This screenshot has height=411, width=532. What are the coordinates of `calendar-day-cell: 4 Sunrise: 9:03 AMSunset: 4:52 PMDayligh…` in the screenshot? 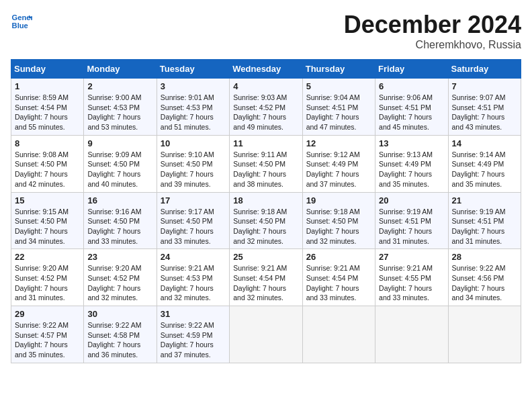 It's located at (266, 107).